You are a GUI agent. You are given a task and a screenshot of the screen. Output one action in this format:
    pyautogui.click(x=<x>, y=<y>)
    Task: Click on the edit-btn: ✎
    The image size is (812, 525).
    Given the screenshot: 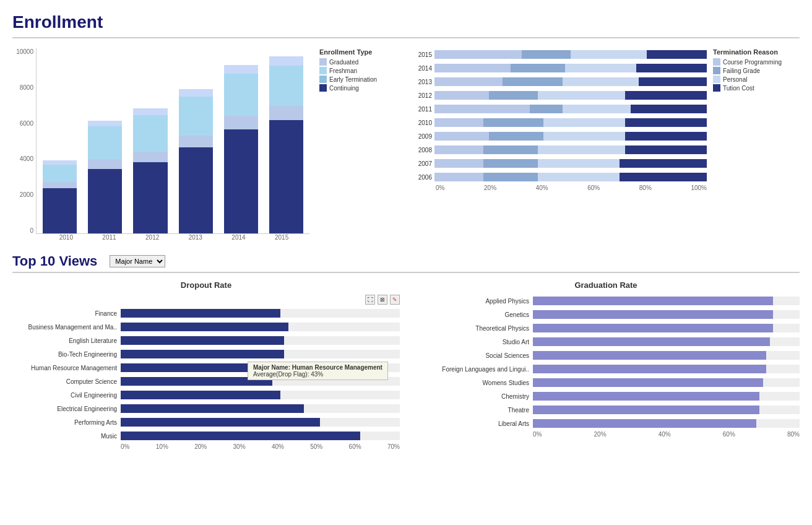 What is the action you would take?
    pyautogui.click(x=395, y=300)
    